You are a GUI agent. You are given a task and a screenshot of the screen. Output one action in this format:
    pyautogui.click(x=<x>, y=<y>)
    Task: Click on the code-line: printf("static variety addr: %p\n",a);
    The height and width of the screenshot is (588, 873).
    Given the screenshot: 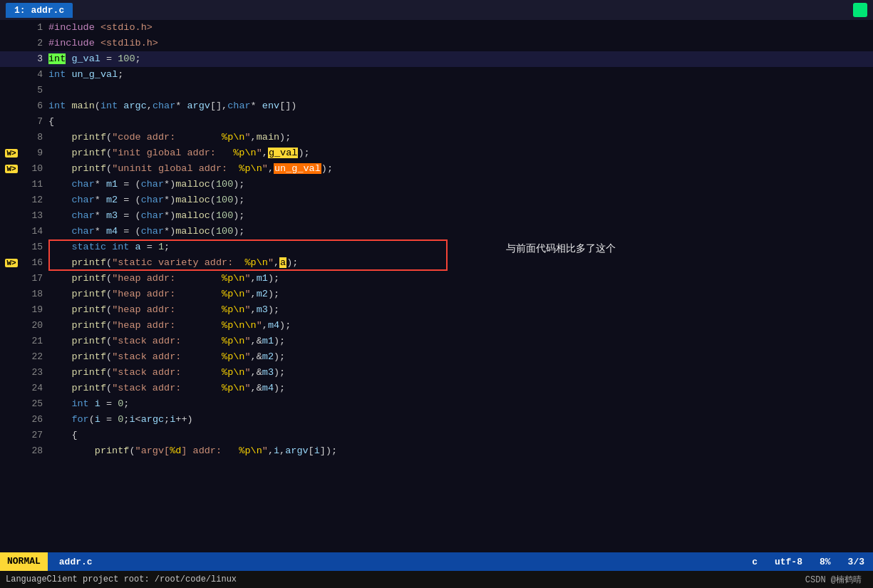 What is the action you would take?
    pyautogui.click(x=460, y=263)
    